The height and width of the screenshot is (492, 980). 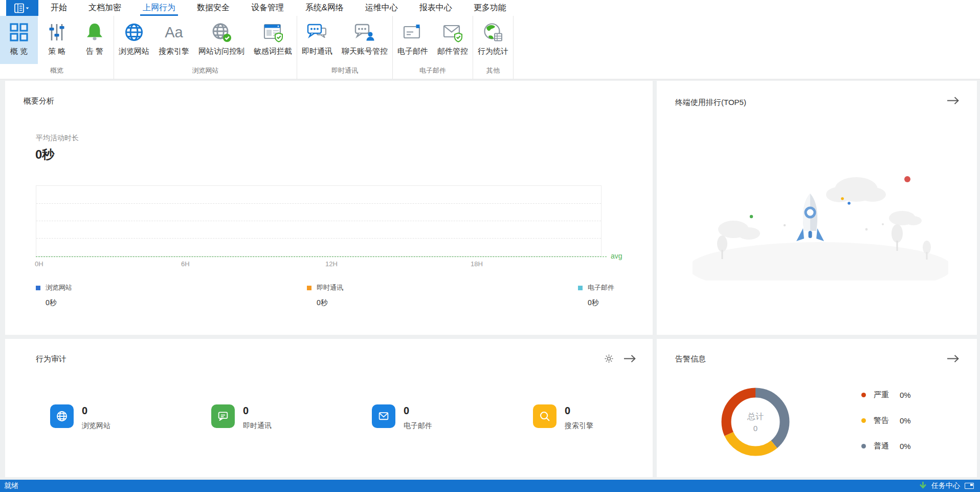 What do you see at coordinates (817, 408) in the screenshot?
I see `alert-info-panel: 告警信息 总计 0 严重 0% 警告 0% 普通 0%` at bounding box center [817, 408].